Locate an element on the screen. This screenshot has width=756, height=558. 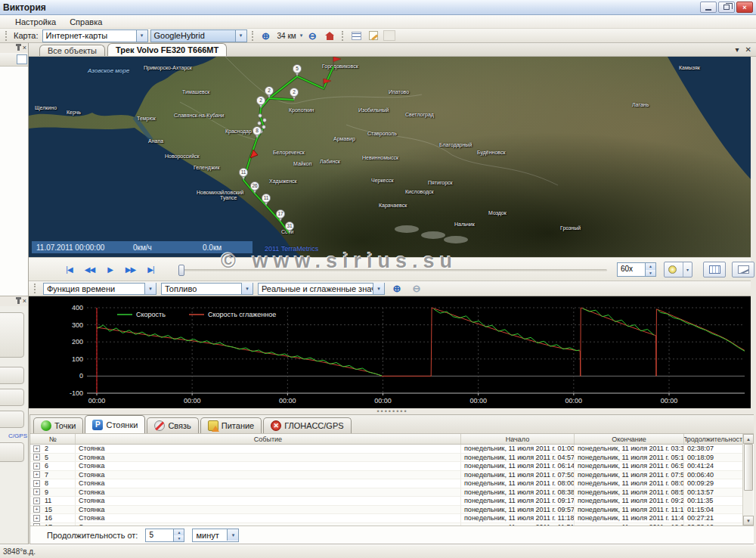
fast-forward-button: ▶▶ is located at coordinates (130, 269).